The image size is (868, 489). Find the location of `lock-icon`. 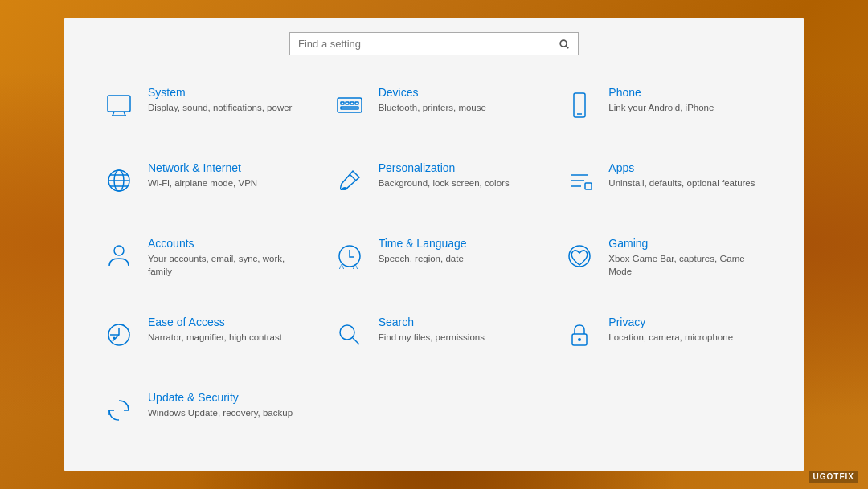

lock-icon is located at coordinates (579, 335).